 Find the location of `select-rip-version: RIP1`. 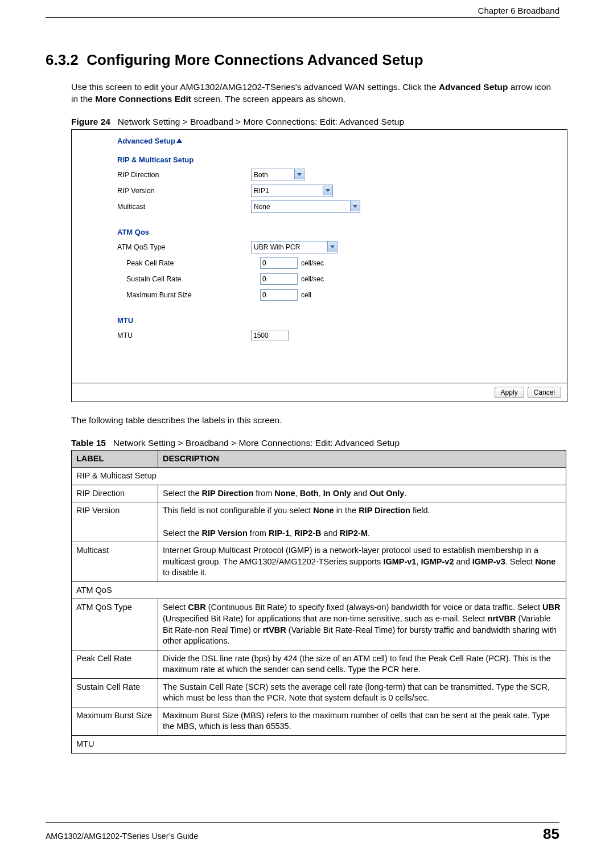

select-rip-version: RIP1 is located at coordinates (292, 191).